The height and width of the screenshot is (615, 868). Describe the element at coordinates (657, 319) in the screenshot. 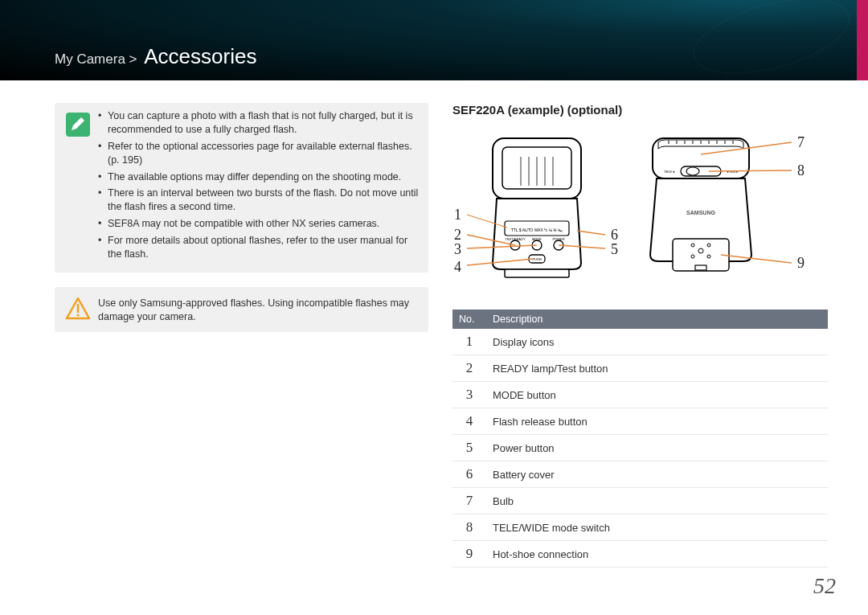

I see `th-desc: Description` at that location.